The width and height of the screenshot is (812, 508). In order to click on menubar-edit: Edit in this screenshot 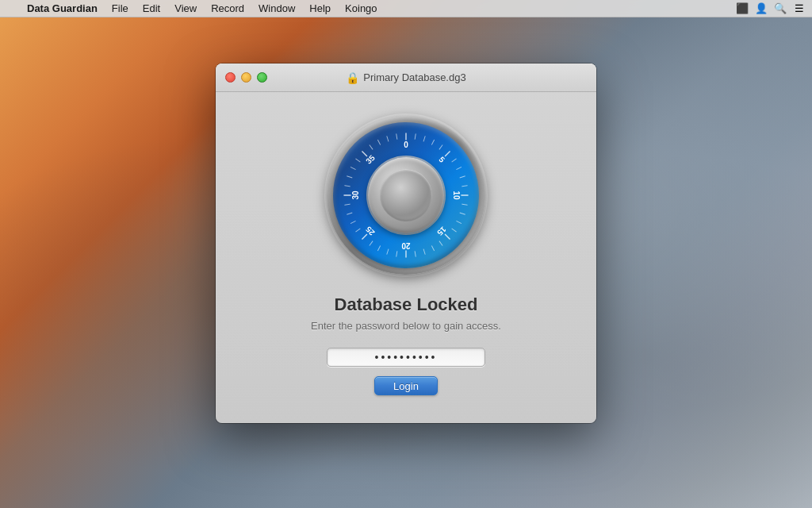, I will do `click(151, 8)`.